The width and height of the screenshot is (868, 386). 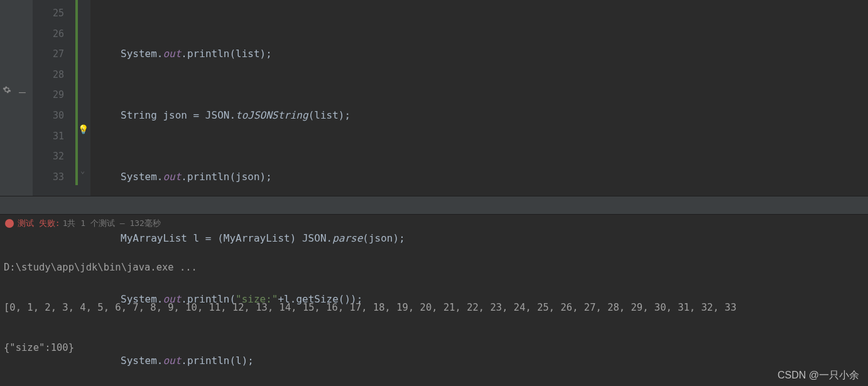 I want to click on line-number: 25, so click(x=48, y=14).